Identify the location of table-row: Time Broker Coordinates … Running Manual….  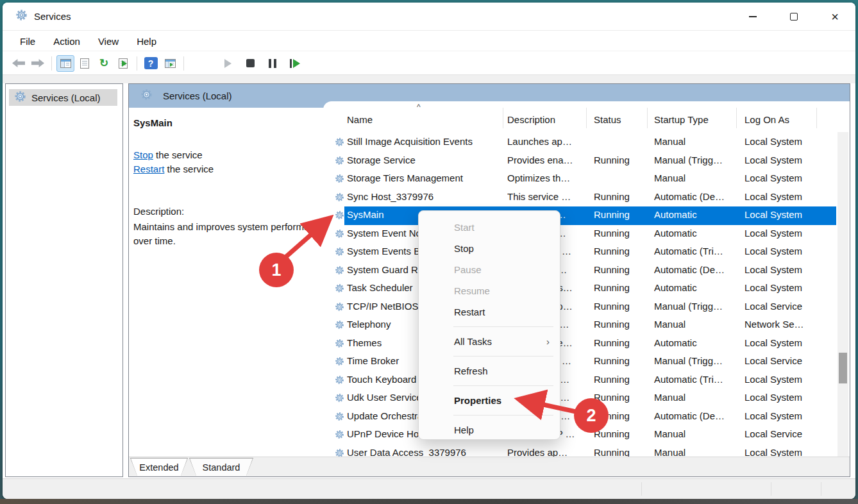
(586, 362).